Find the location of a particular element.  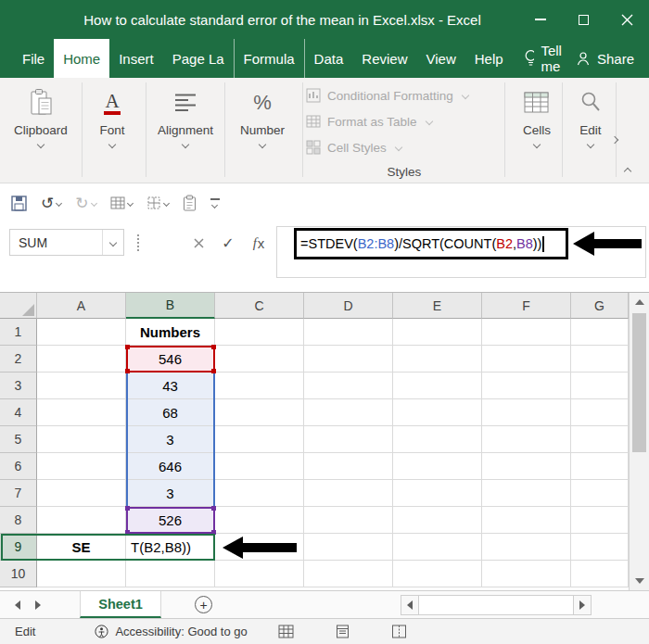

cell-E2 is located at coordinates (438, 360).